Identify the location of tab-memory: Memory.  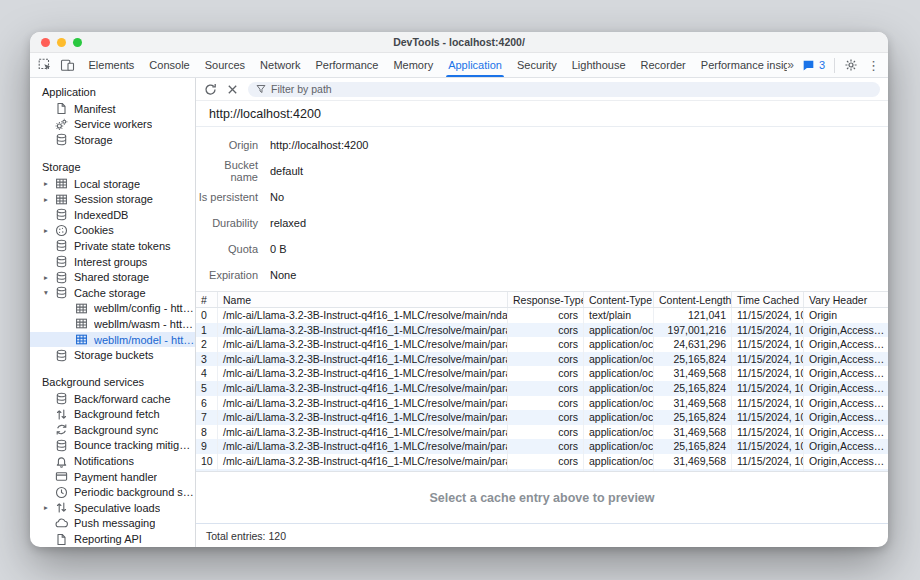
(414, 65).